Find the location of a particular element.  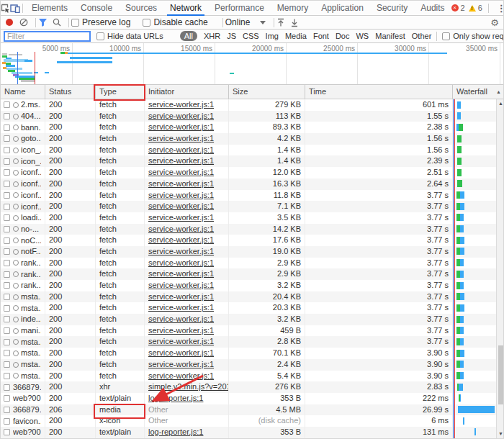

preserve-log-checkbox: Preserve log is located at coordinates (104, 22).